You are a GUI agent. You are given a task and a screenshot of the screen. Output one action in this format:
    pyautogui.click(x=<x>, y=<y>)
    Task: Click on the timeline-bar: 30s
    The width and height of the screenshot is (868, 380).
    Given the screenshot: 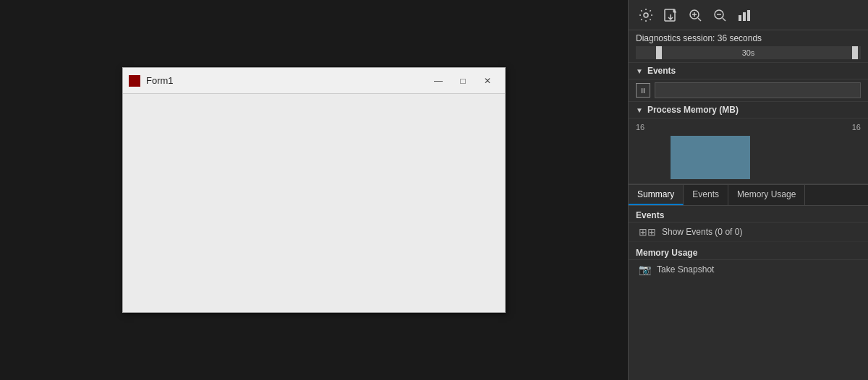 What is the action you would take?
    pyautogui.click(x=748, y=53)
    